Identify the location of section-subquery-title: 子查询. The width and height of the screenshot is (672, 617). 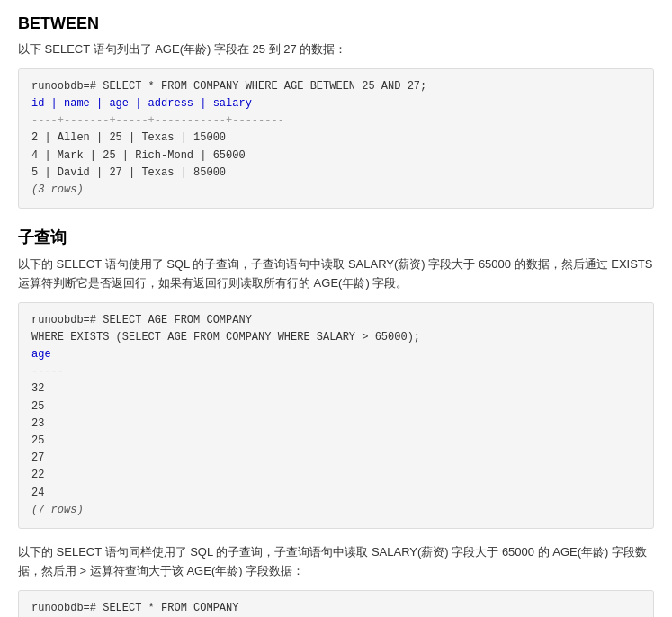
(336, 237).